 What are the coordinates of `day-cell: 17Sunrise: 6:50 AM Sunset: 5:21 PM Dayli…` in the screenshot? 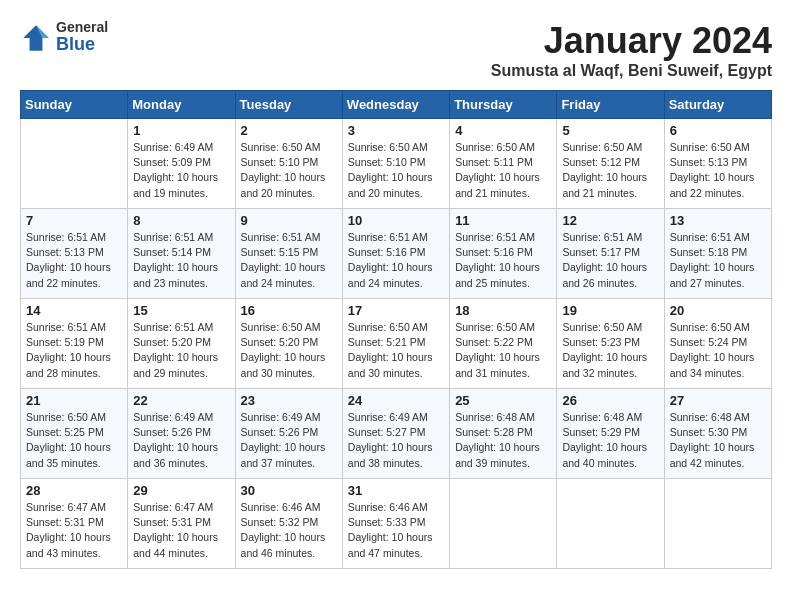 It's located at (396, 344).